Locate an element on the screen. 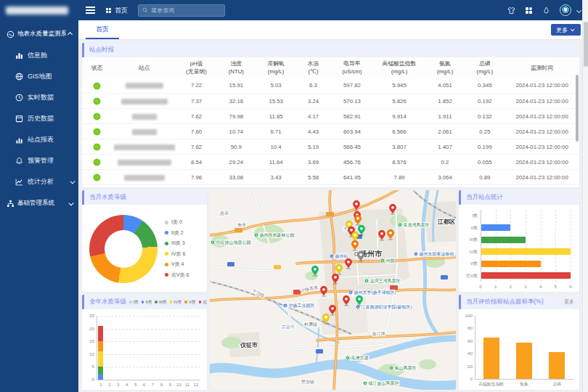 This screenshot has height=392, width=588. poi-label: 扬州站 is located at coordinates (342, 257).